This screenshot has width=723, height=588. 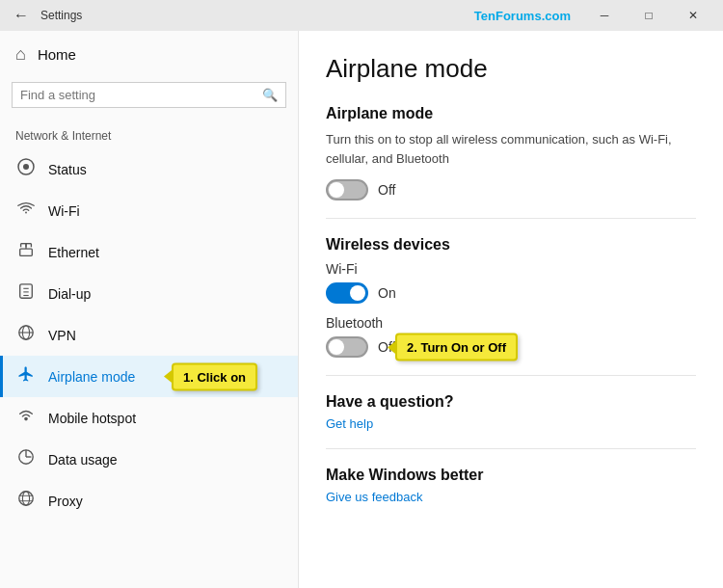 I want to click on question-heading: Have a question?, so click(x=511, y=402).